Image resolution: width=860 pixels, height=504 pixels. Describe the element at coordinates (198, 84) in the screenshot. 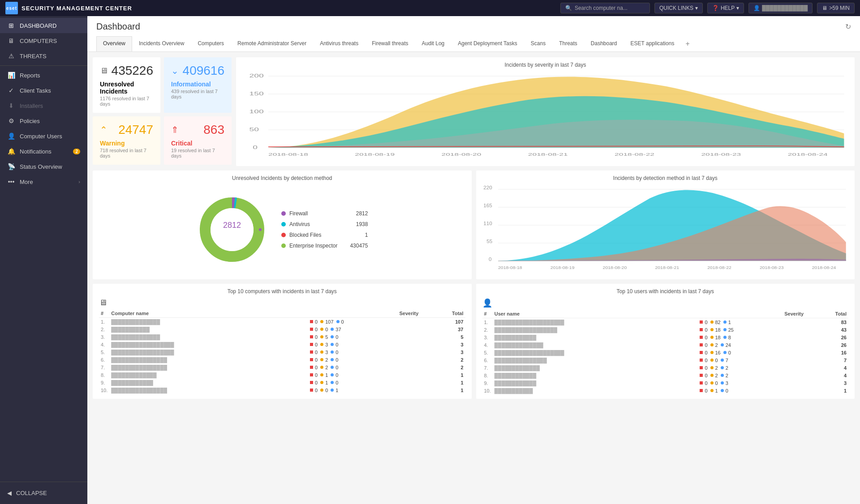

I see `informational-label: Informational` at that location.